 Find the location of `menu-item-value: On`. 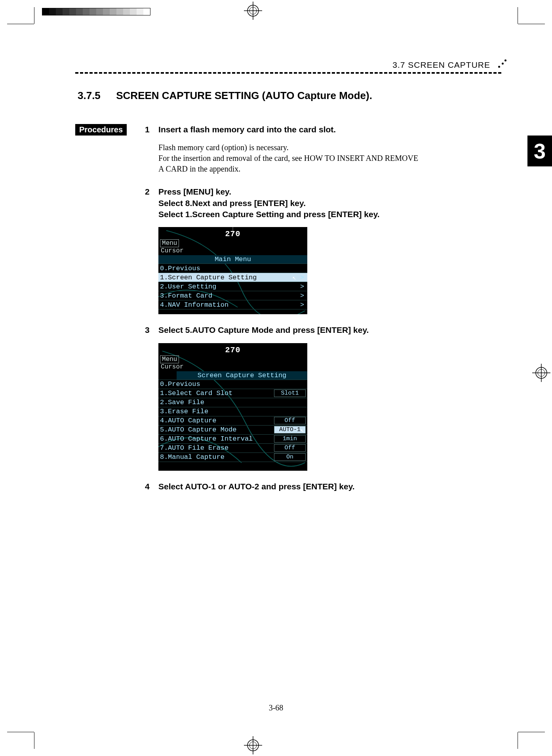

menu-item-value: On is located at coordinates (290, 457).